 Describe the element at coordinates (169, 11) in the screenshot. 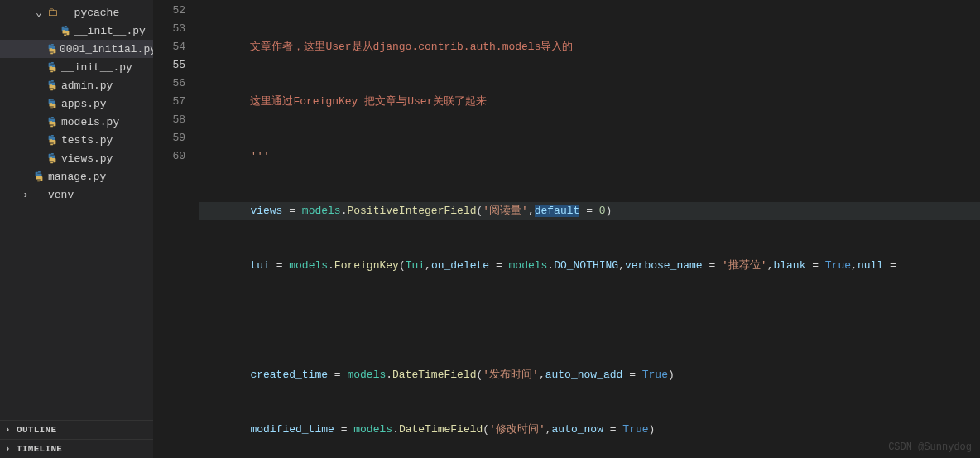

I see `line-number: 52` at that location.